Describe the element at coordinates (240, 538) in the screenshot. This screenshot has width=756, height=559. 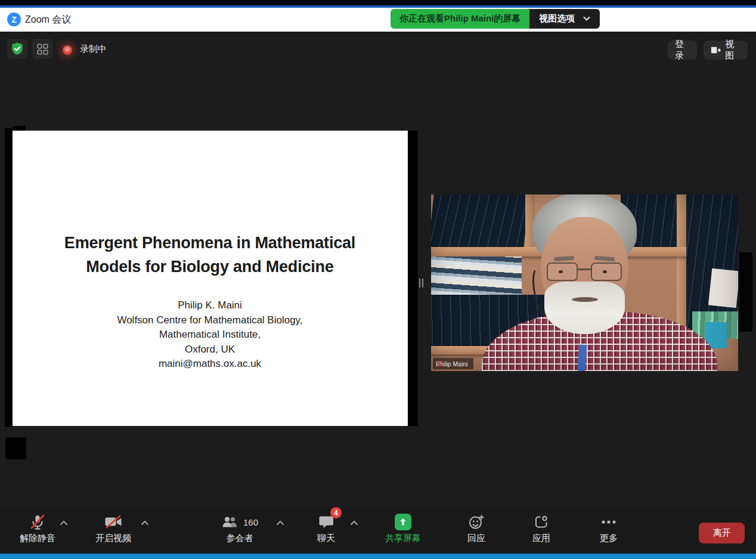
I see `participants-label: 参会者` at that location.